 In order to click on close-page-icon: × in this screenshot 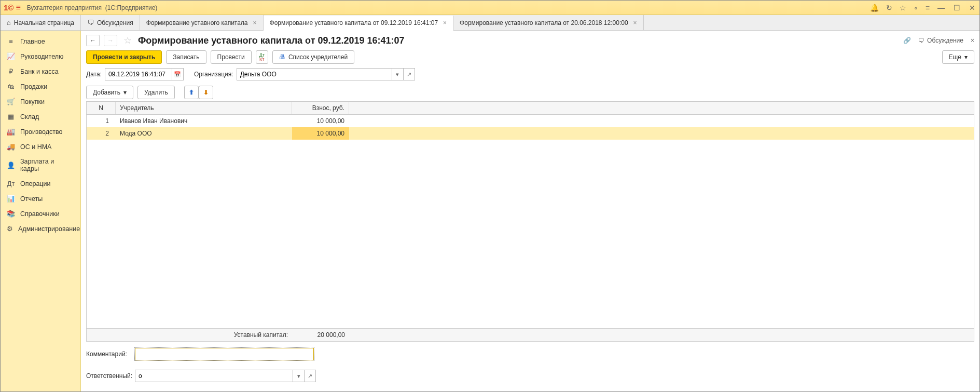, I will do `click(972, 40)`.